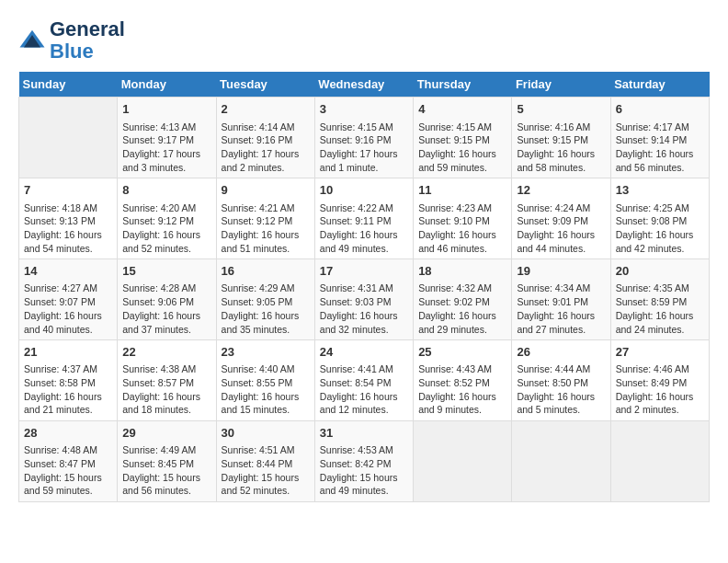 The image size is (728, 563). Describe the element at coordinates (68, 462) in the screenshot. I see `calendar-cell: 28Sunrise: 4:48 AM Sunset: 8:47 PM Dayli…` at that location.